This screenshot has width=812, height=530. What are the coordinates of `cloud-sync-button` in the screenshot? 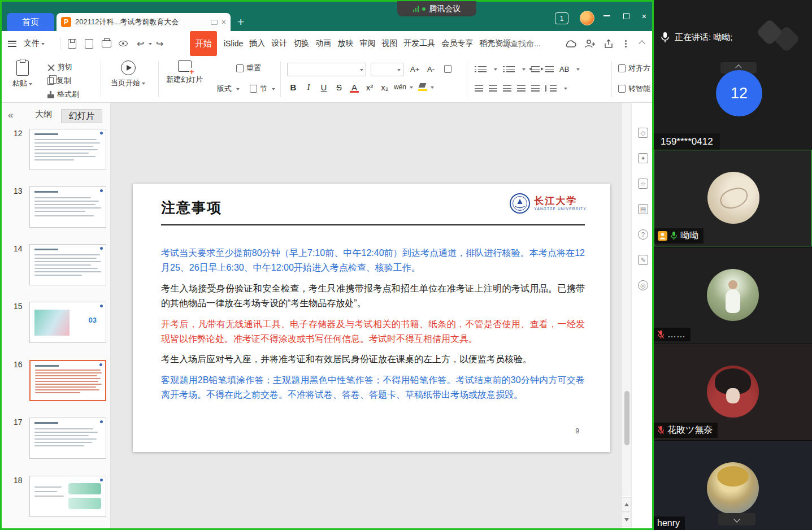 It's located at (570, 44).